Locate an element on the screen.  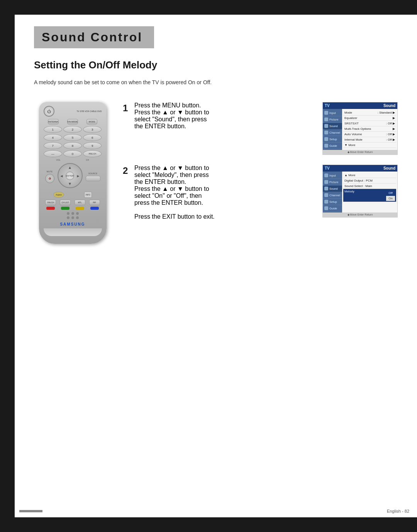
pip-button: PIP is located at coordinates (95, 202).